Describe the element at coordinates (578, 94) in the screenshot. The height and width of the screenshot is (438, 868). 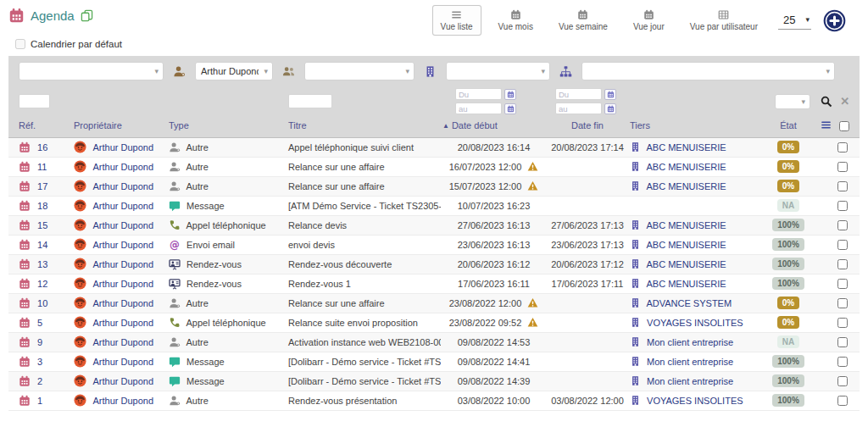
I see `date-end-from-input` at that location.